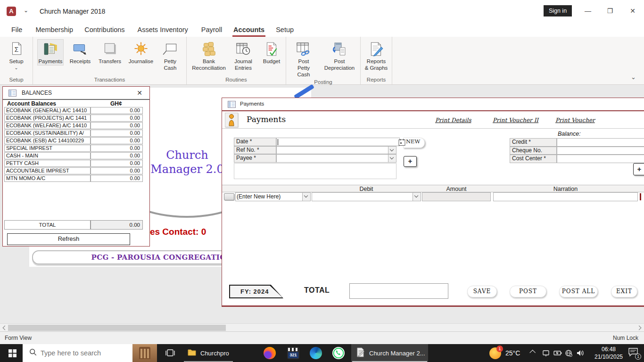 This screenshot has width=644, height=362. I want to click on ribbon-budget-button: Budget, so click(272, 52).